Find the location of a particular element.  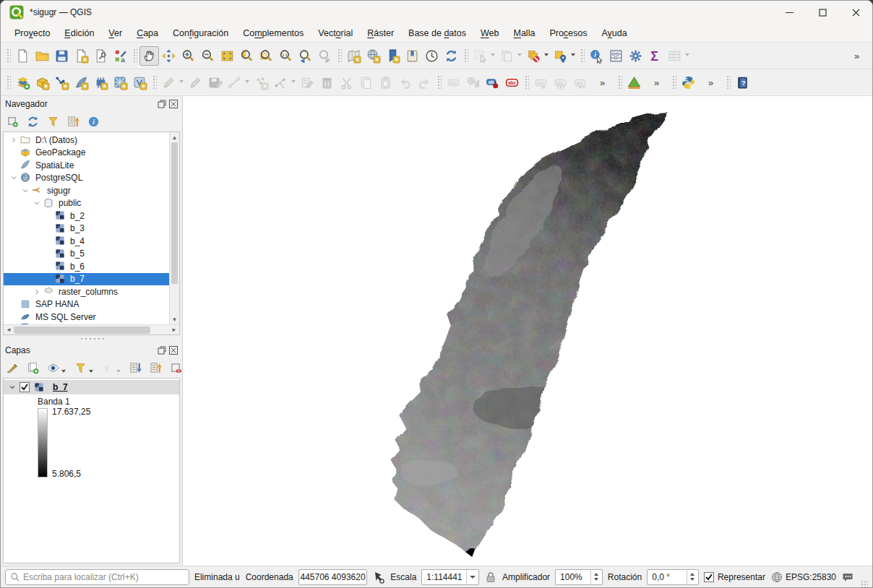

tree-item-postgresql: PostgreSQL is located at coordinates (87, 178).